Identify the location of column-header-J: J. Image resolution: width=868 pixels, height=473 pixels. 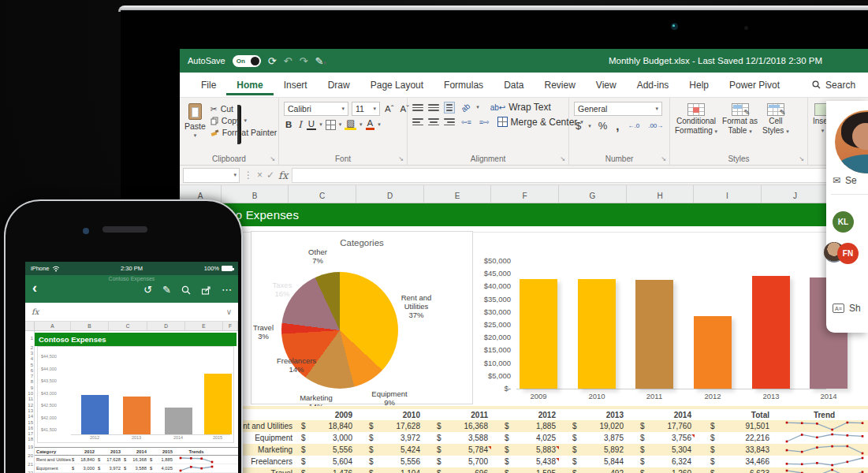
(795, 194).